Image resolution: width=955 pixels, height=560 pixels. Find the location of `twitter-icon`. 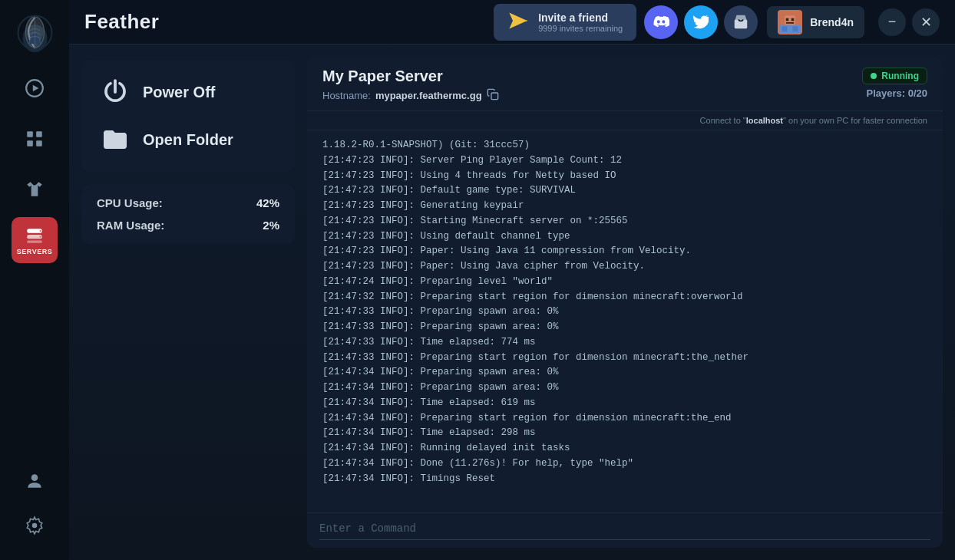

twitter-icon is located at coordinates (701, 22).